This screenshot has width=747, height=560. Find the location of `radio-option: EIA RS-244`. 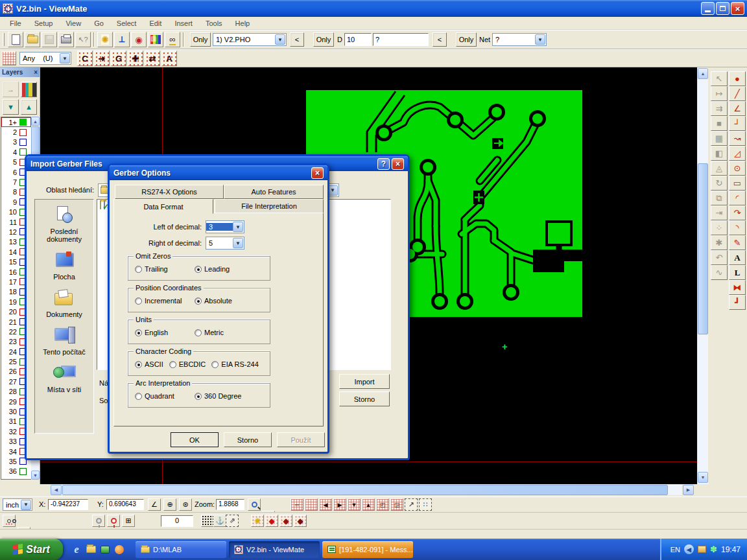

radio-option: EIA RS-244 is located at coordinates (235, 364).